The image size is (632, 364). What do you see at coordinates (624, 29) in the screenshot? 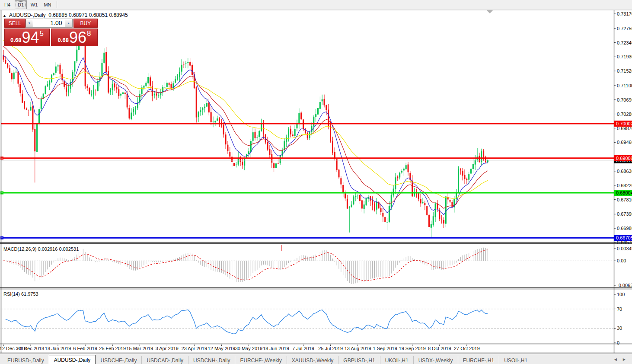
I see `price-tick-label: 0.72750` at bounding box center [624, 29].